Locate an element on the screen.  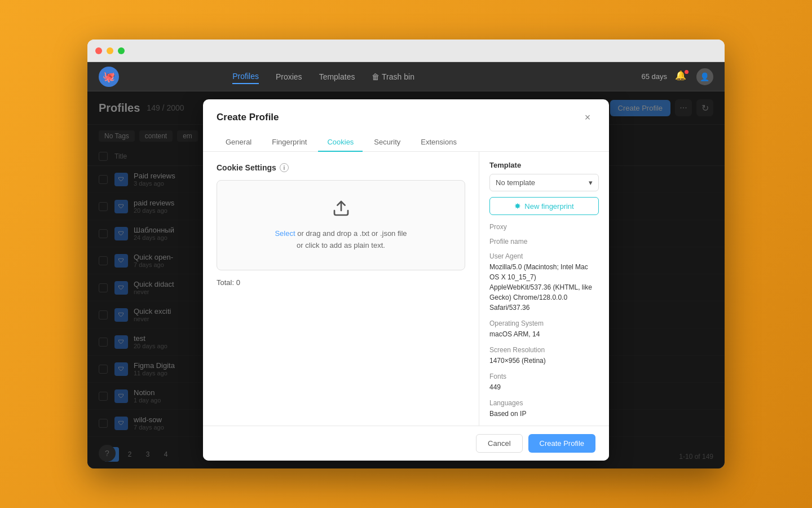
total-text: Total: 0 is located at coordinates (341, 282).